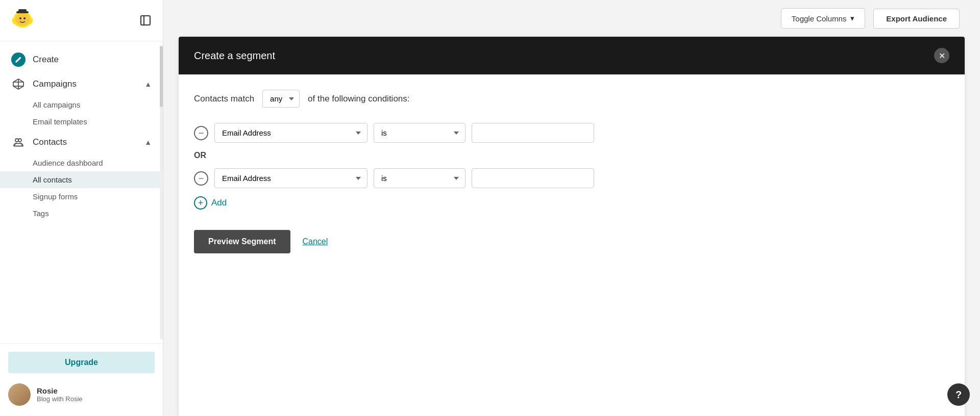  I want to click on help-icon: ?, so click(959, 395).